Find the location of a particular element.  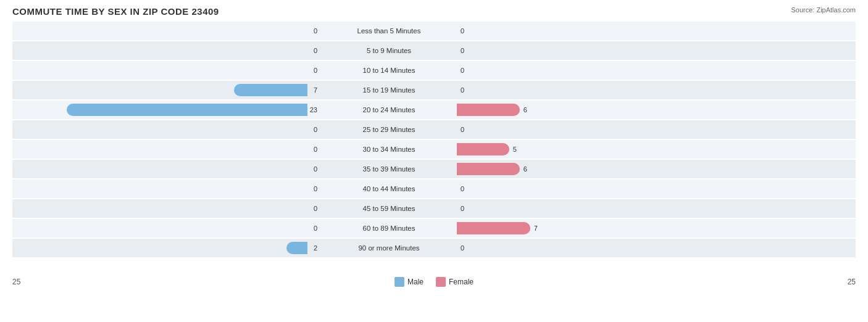

bar-label: 10 to 14 Minutes is located at coordinates (389, 70).